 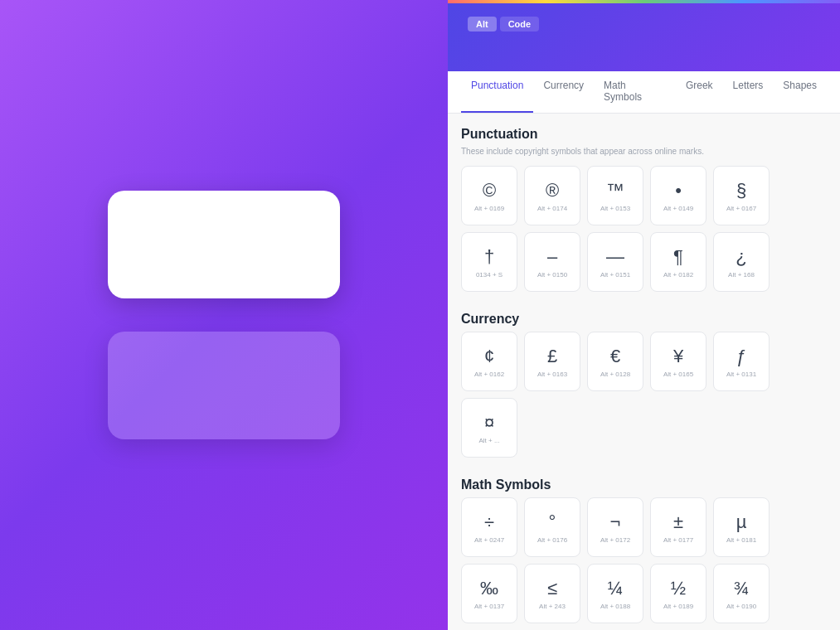 I want to click on symbol-code: Alt + 0162, so click(x=489, y=375).